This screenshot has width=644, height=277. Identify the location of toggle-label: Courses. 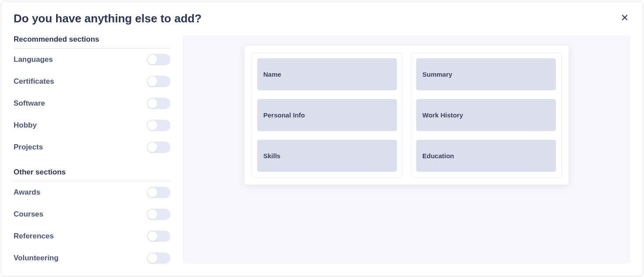
(28, 214).